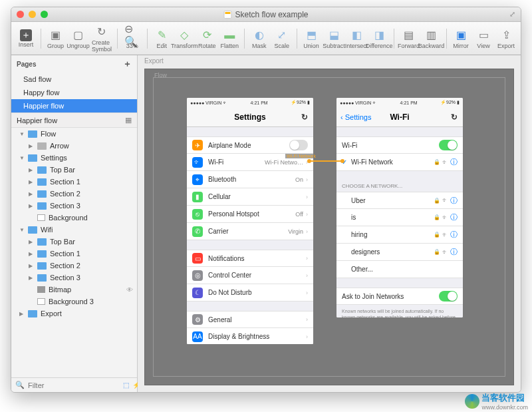 The image size is (532, 412). I want to click on pages-header: Pages ＋, so click(74, 64).